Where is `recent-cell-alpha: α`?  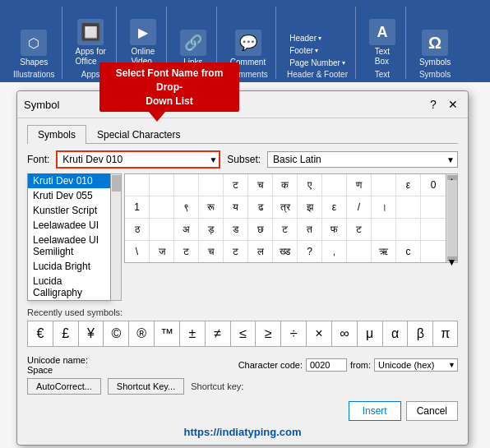 recent-cell-alpha: α is located at coordinates (395, 334).